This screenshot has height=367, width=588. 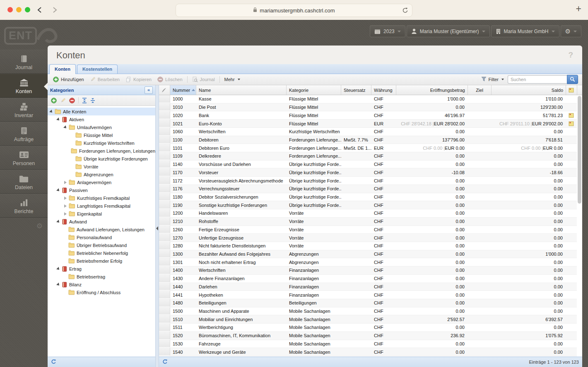 What do you see at coordinates (101, 237) in the screenshot?
I see `tree-item: Personalaufwand` at bounding box center [101, 237].